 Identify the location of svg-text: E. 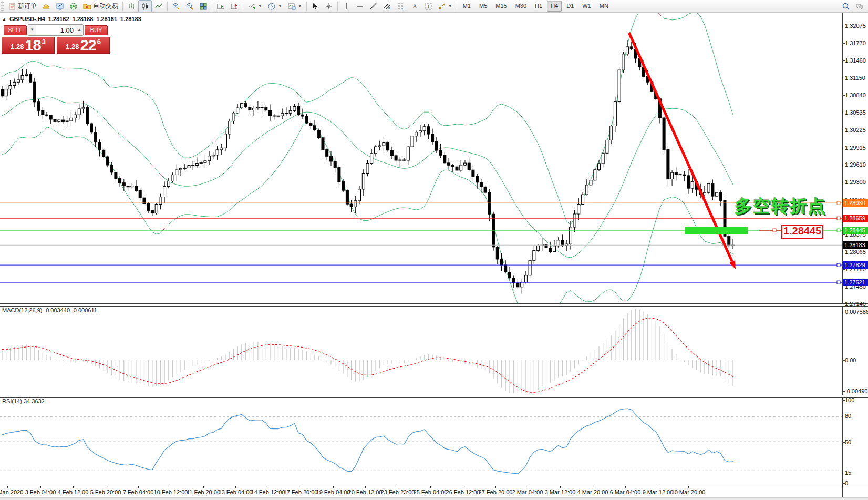
(389, 8).